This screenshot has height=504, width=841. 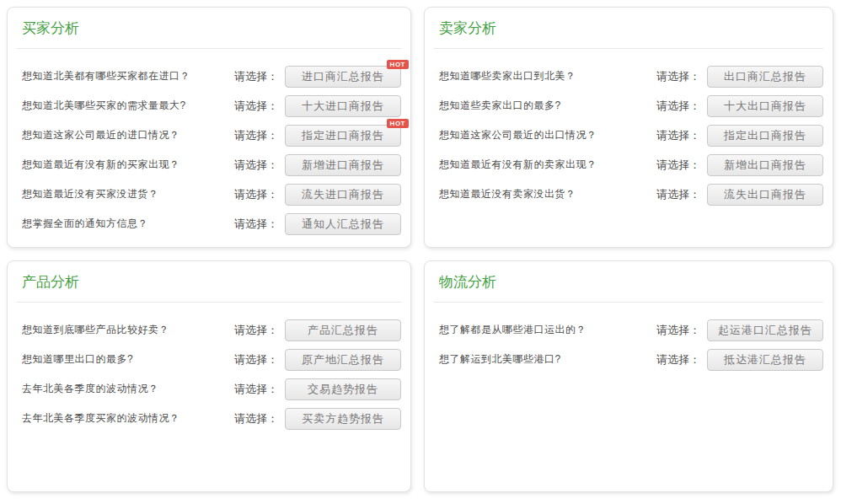 What do you see at coordinates (128, 330) in the screenshot?
I see `question-text: 想知道到底哪些产品比较好卖？` at bounding box center [128, 330].